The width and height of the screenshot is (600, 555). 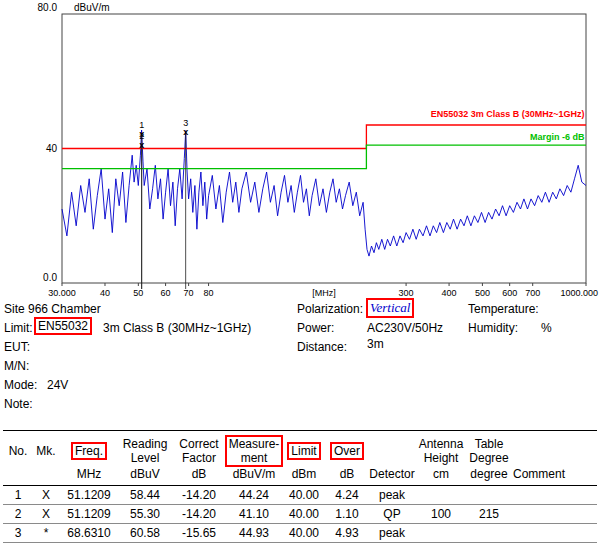 What do you see at coordinates (50, 278) in the screenshot?
I see `y-tick-label: 0.0` at bounding box center [50, 278].